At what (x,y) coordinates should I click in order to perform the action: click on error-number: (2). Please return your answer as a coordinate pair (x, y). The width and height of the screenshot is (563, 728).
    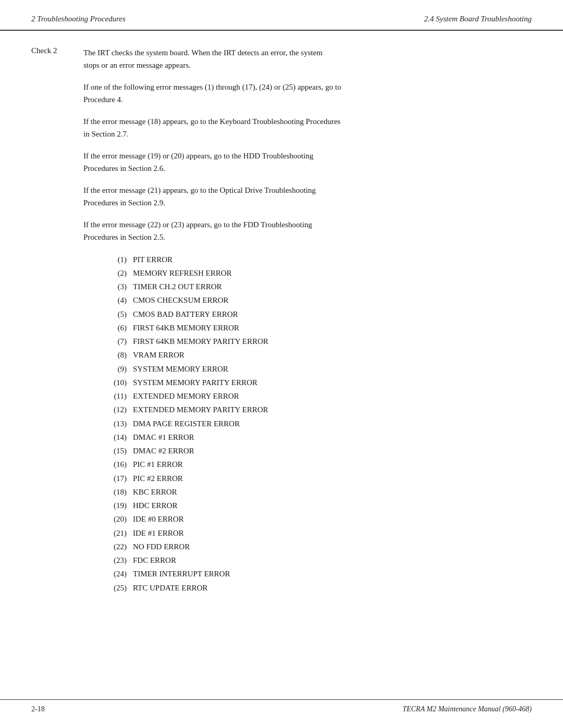
    Looking at the image, I should click on (119, 273).